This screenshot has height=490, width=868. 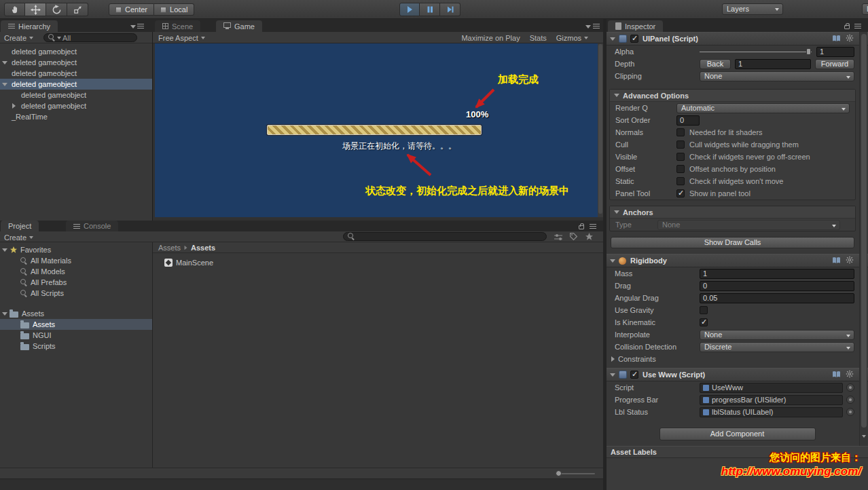 What do you see at coordinates (738, 39) in the screenshot?
I see `uipanel-component-header: UIPanel (Script)` at bounding box center [738, 39].